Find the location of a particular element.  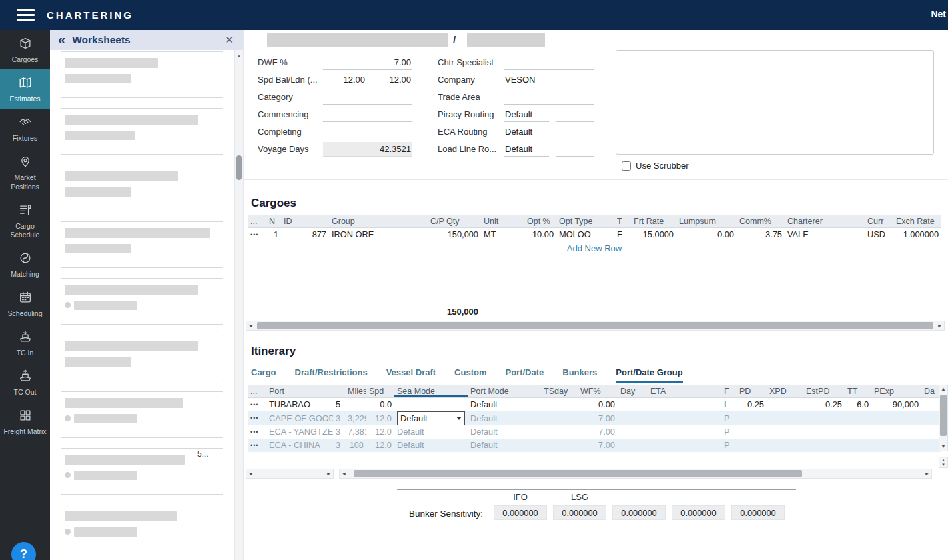

spd-ballast-input is located at coordinates (344, 80).